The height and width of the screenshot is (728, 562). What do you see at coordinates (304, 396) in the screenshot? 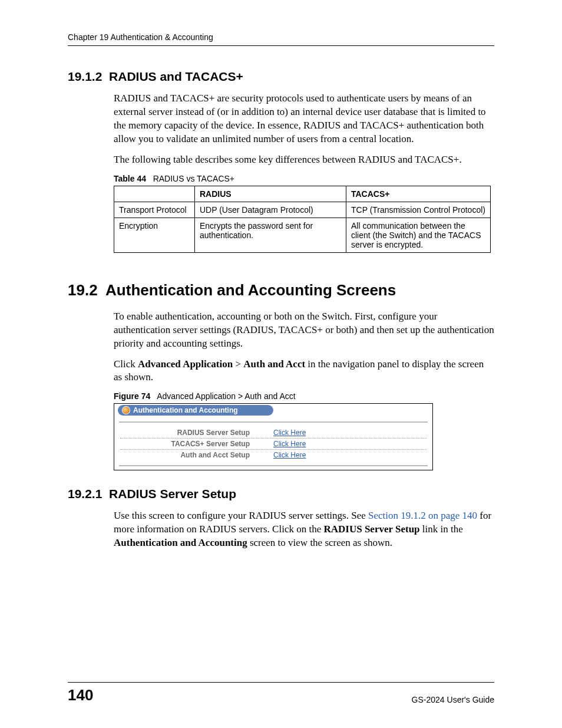
I see `figure-caption: Figure 74 Advanced Application > Auth an…` at bounding box center [304, 396].